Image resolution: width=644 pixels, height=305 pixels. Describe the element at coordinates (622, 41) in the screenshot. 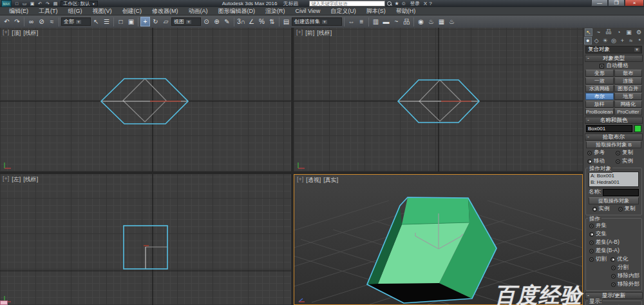

I see `category-helpers-icon: +` at that location.